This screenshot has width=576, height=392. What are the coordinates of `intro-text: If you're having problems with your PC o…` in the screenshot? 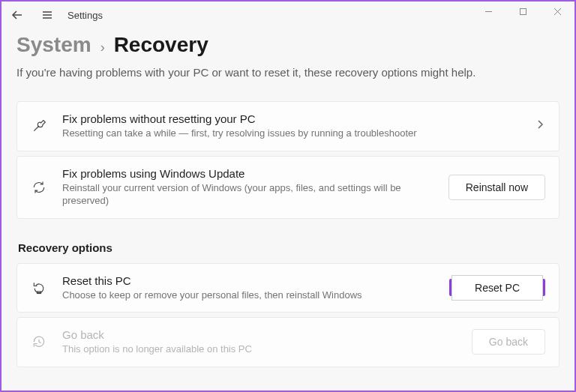 It's located at (288, 72).